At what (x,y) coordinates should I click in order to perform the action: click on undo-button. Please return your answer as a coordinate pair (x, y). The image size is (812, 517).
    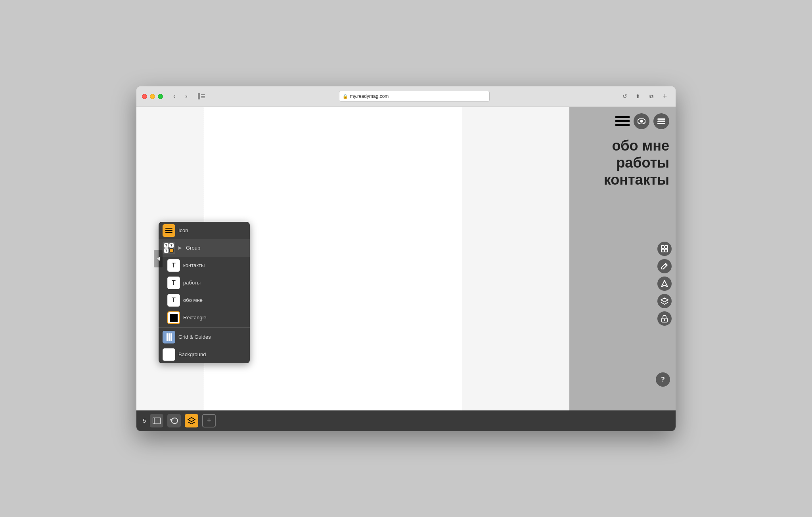
    Looking at the image, I should click on (174, 421).